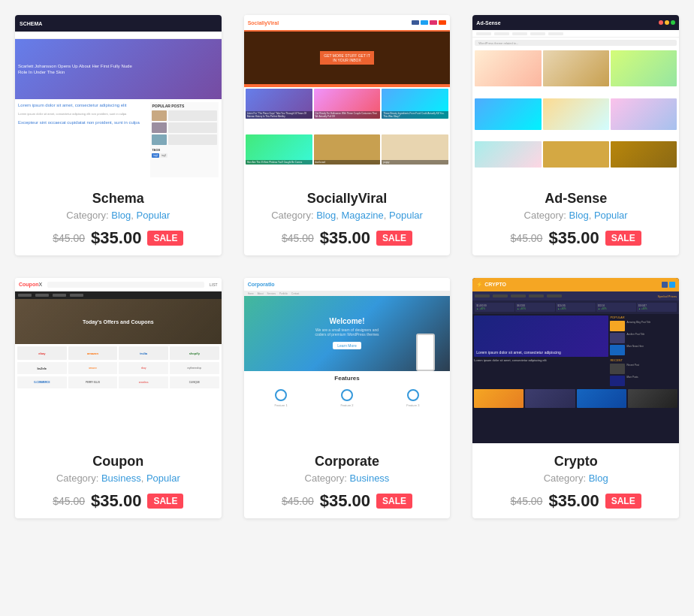 The width and height of the screenshot is (694, 616). I want to click on theme-preview-sociallyviral: SociallyViral GET MORE STUFF GET ITIN YO…, so click(347, 98).